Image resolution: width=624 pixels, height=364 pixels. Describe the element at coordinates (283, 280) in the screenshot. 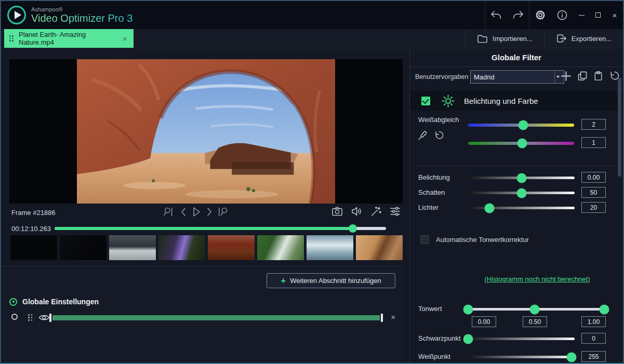

I see `plus-icon: +` at that location.